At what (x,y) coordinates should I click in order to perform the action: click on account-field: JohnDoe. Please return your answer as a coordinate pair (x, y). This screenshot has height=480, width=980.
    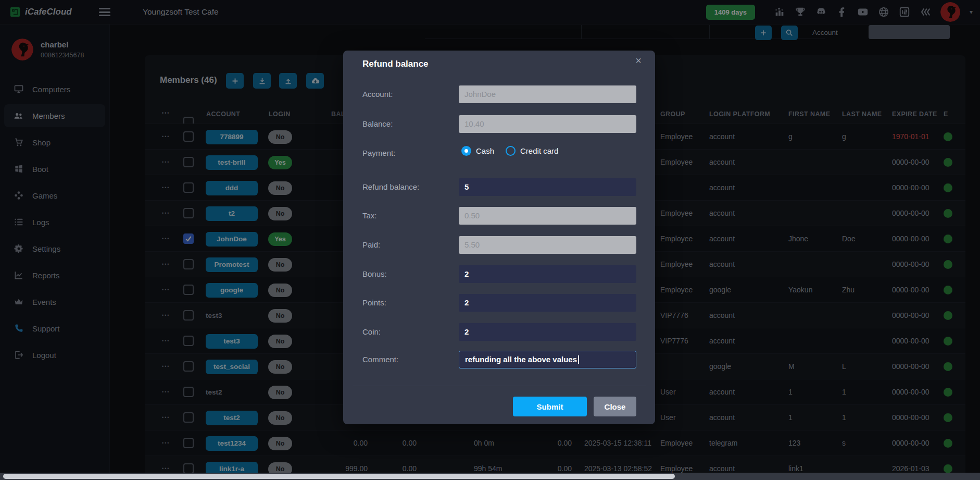
    Looking at the image, I should click on (548, 94).